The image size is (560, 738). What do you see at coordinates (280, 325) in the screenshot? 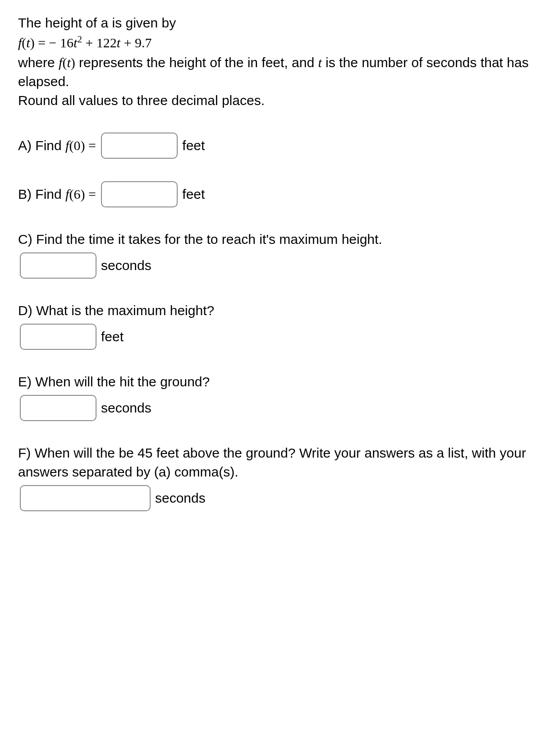
I see `part-d: D) What is the maximum height? feet` at bounding box center [280, 325].